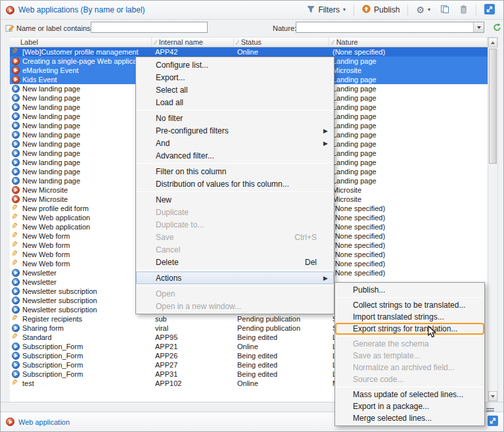 The width and height of the screenshot is (504, 432). I want to click on web-application-link: Web application, so click(44, 422).